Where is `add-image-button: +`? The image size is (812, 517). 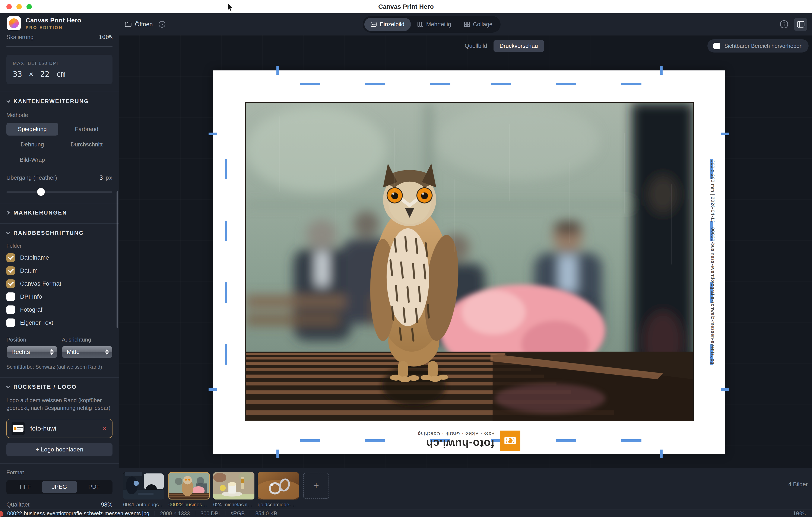
add-image-button: + is located at coordinates (316, 486).